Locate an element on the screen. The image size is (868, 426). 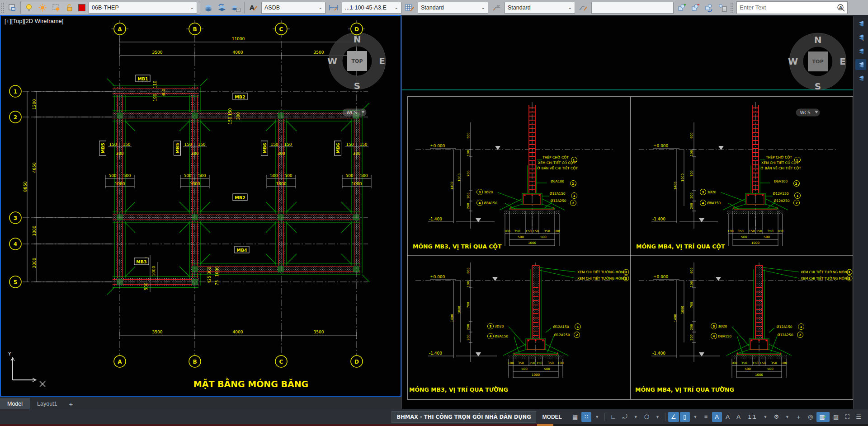
svg-text: 8850 is located at coordinates (25, 186).